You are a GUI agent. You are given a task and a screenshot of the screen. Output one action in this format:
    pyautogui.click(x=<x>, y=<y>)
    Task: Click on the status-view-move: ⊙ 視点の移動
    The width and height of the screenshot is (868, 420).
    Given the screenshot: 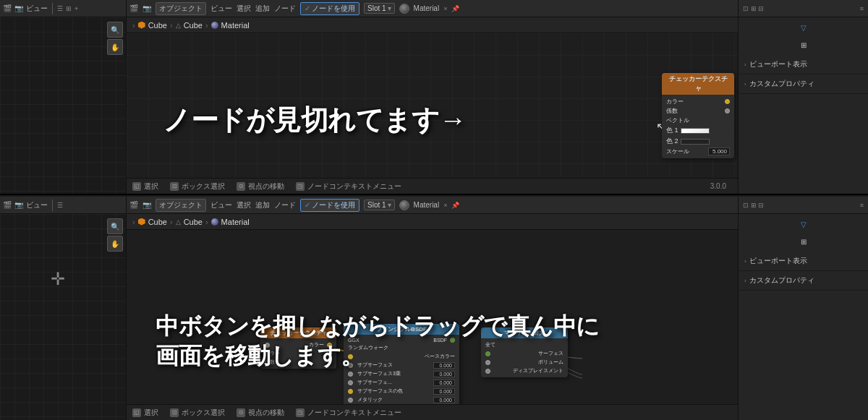 What is the action you would take?
    pyautogui.click(x=260, y=187)
    